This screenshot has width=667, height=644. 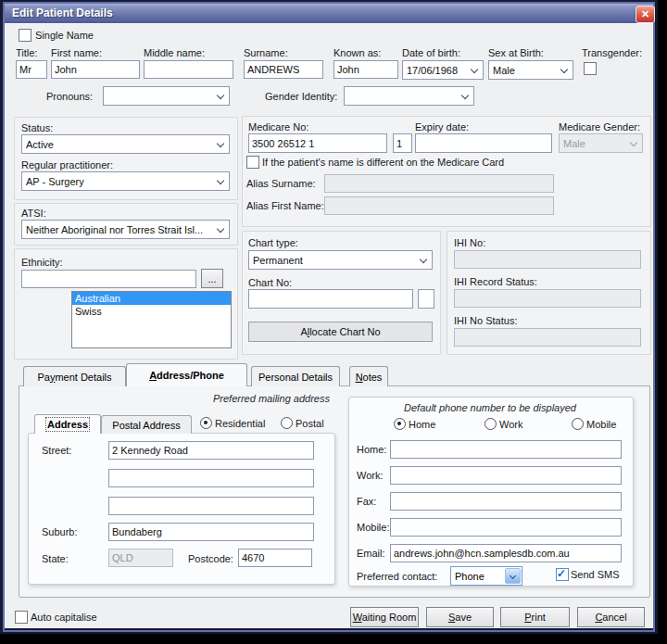 I want to click on tab-address-phone: Address/Phone, so click(x=187, y=374).